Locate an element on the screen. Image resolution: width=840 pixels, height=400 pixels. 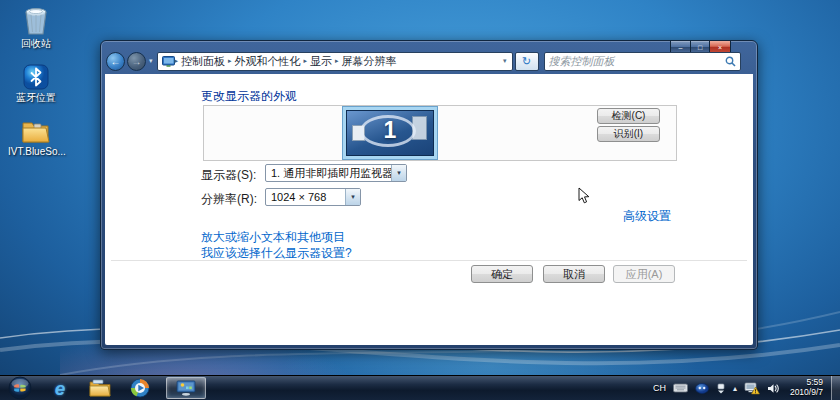
resolution-combobox: 1024 × 768 ▾ is located at coordinates (313, 197).